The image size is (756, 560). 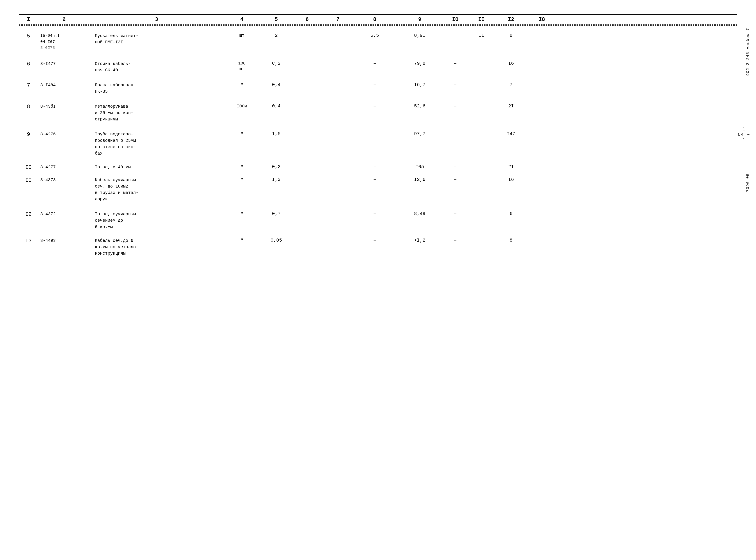 I want to click on row-desc: Пускатель магнит- ный ПМЕ-I3I, so click(x=157, y=39).